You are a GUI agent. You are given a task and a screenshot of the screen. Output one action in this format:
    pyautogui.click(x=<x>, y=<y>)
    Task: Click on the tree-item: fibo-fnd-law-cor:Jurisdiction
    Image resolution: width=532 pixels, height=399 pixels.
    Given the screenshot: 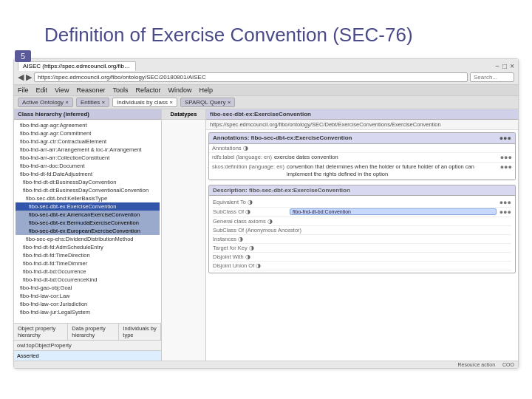 What is the action you would take?
    pyautogui.click(x=87, y=304)
    